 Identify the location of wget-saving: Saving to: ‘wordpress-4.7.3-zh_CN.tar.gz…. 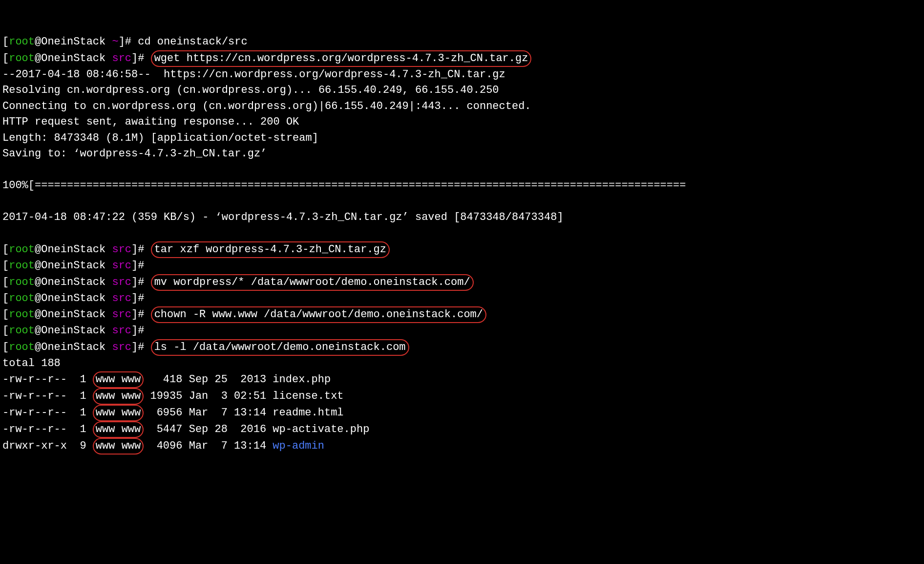
(135, 153).